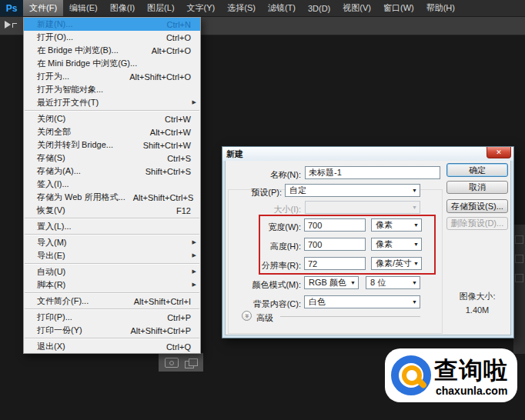  I want to click on menu-item-check-in: 签入(I)..., so click(112, 185).